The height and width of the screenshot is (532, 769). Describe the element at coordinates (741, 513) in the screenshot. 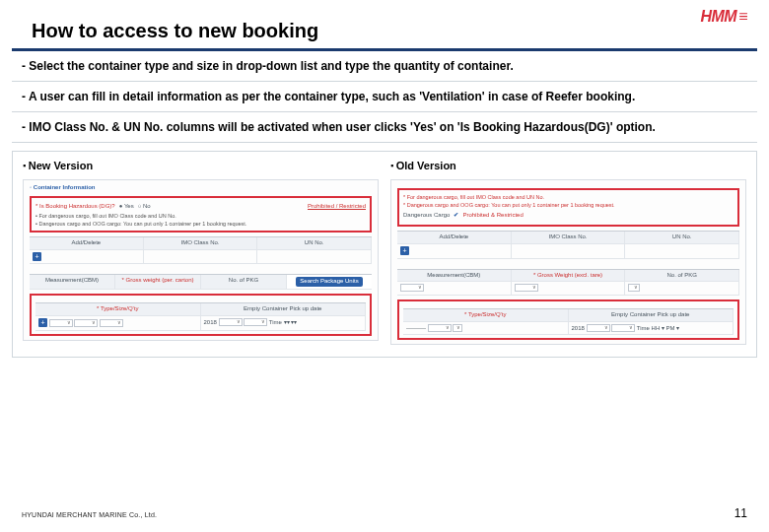

I see `page-number: 11` at that location.